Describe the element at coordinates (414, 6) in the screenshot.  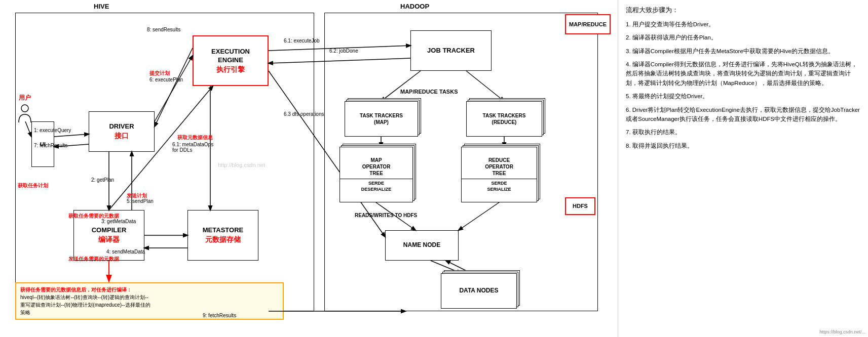
I see `hadoop-label: HADOOP` at that location.